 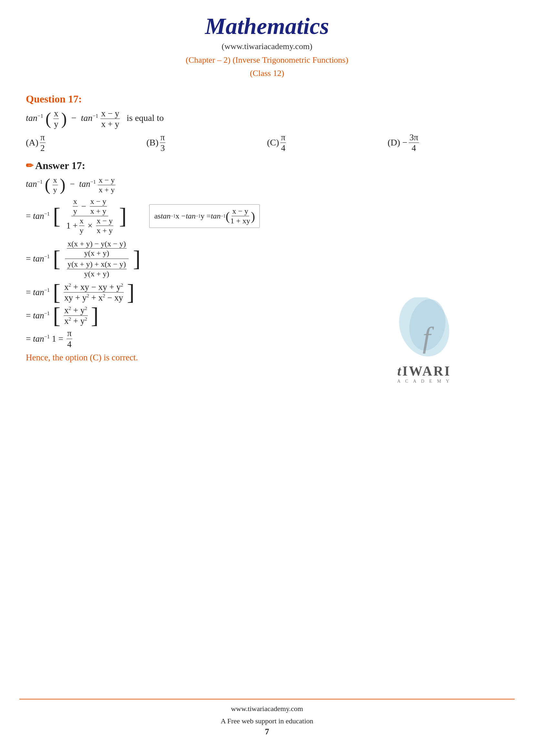 What do you see at coordinates (267, 60) in the screenshot?
I see `header-sub2: (Chapter – 2) (Inverse Trigonometric Fun…` at bounding box center [267, 60].